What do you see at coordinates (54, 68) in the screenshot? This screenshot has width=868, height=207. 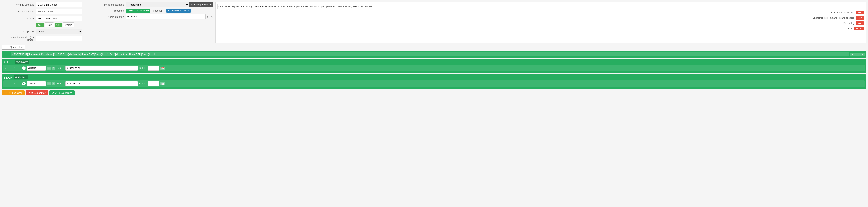 I see `alors-edit-icon: ✎` at bounding box center [54, 68].